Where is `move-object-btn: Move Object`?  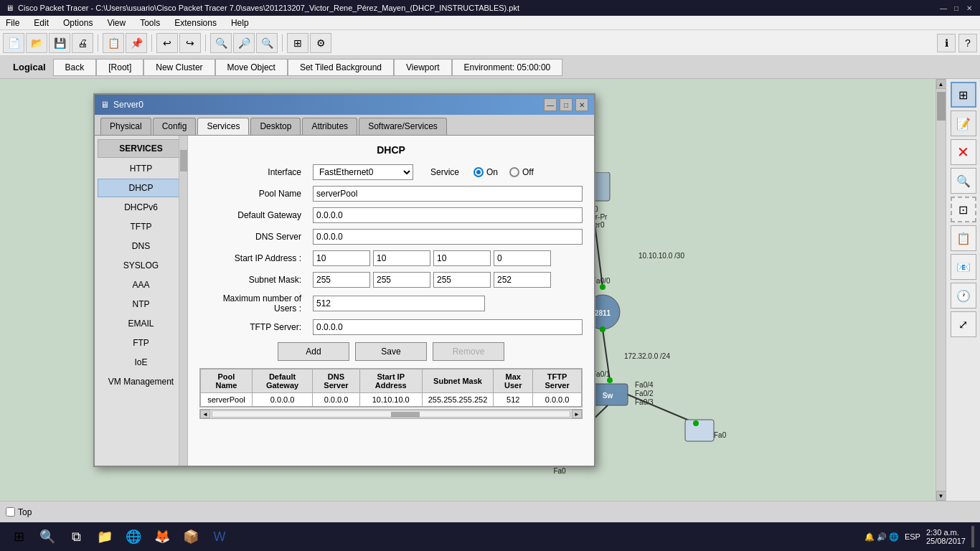
move-object-btn: Move Object is located at coordinates (251, 67).